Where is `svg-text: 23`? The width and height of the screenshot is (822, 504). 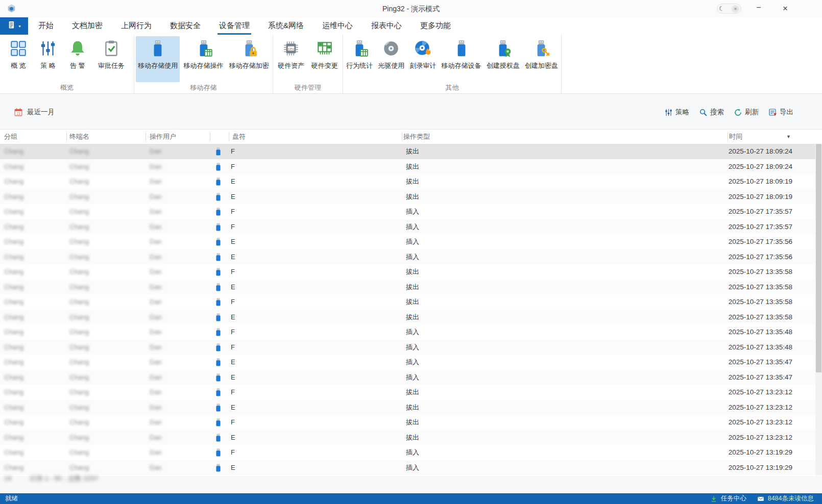
svg-text: 23 is located at coordinates (18, 113).